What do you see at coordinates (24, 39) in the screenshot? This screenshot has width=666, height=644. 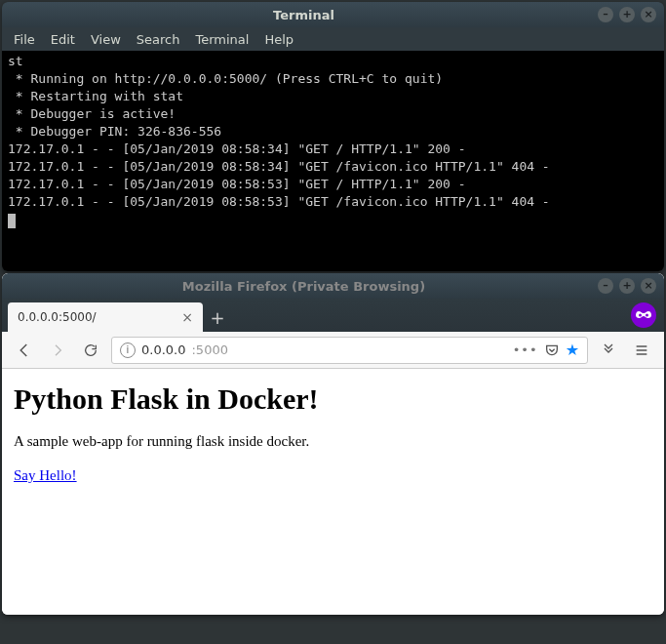 I see `menu-file: File` at bounding box center [24, 39].